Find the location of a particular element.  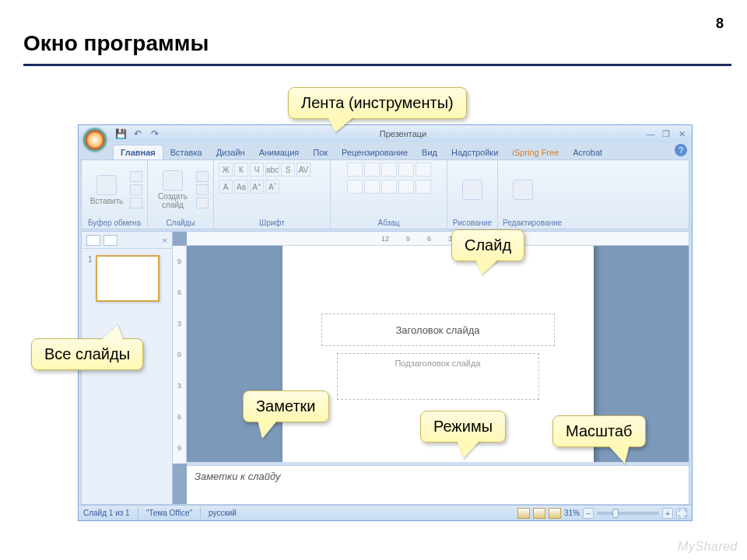

char-spacing-button: AV is located at coordinates (303, 170).